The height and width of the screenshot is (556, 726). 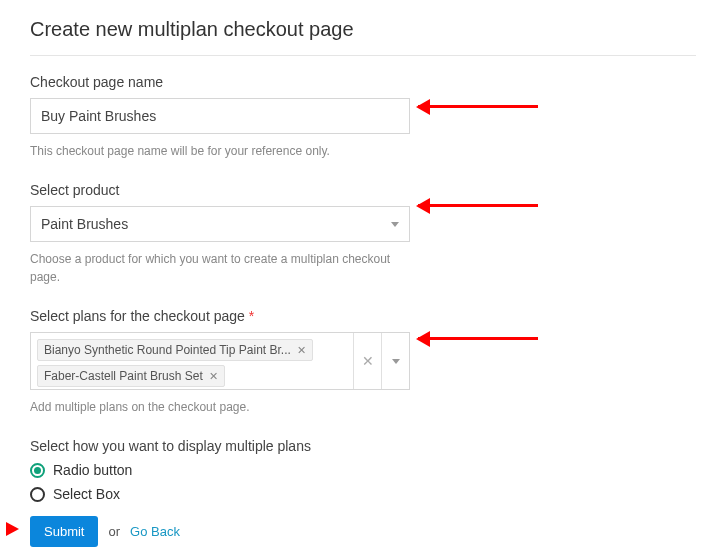 I want to click on plan-chip: Bianyo Synthetic Round Pointed Tip Paint…, so click(x=175, y=350).